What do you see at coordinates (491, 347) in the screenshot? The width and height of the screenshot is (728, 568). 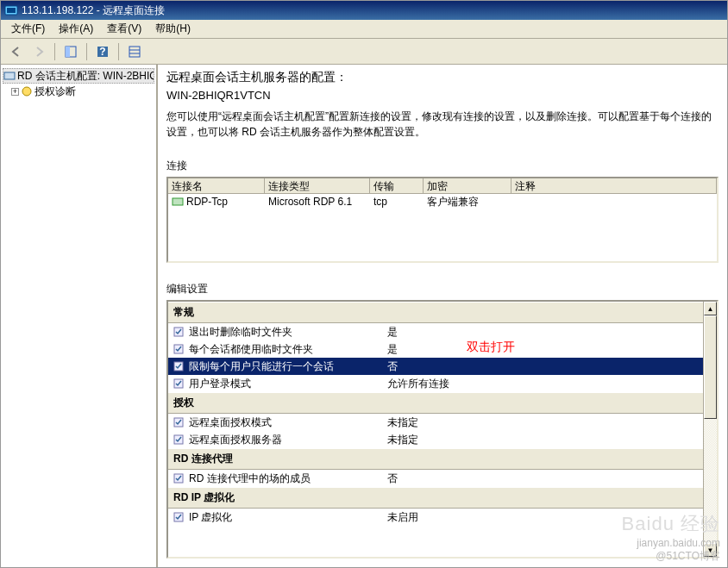 I see `annotation-text: 双击打开` at bounding box center [491, 347].